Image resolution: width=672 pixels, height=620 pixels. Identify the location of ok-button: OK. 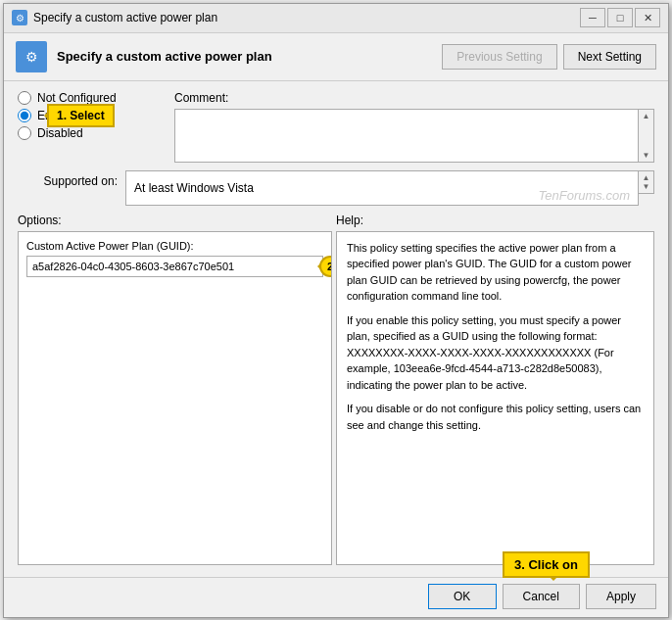
(462, 596).